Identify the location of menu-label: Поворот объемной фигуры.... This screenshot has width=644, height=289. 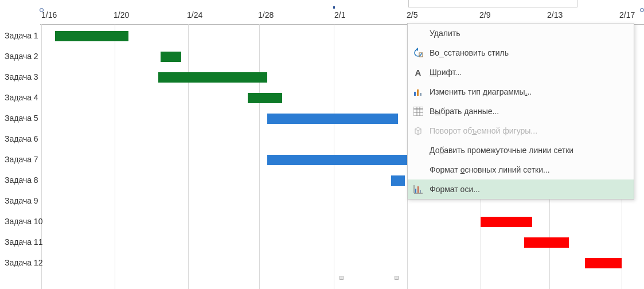
(483, 131).